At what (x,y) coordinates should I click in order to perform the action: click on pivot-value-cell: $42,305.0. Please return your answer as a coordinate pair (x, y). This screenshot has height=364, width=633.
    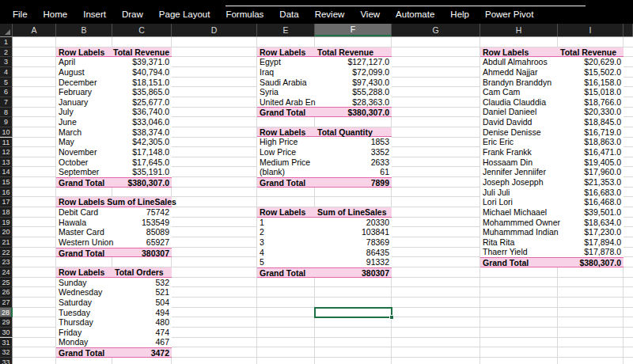
    Looking at the image, I should click on (142, 142).